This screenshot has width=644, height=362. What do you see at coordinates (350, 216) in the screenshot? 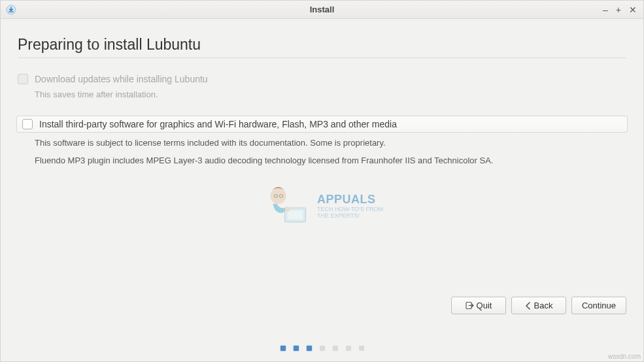
I see `watermark-tagline-2: THE EXPERTS!` at bounding box center [350, 216].